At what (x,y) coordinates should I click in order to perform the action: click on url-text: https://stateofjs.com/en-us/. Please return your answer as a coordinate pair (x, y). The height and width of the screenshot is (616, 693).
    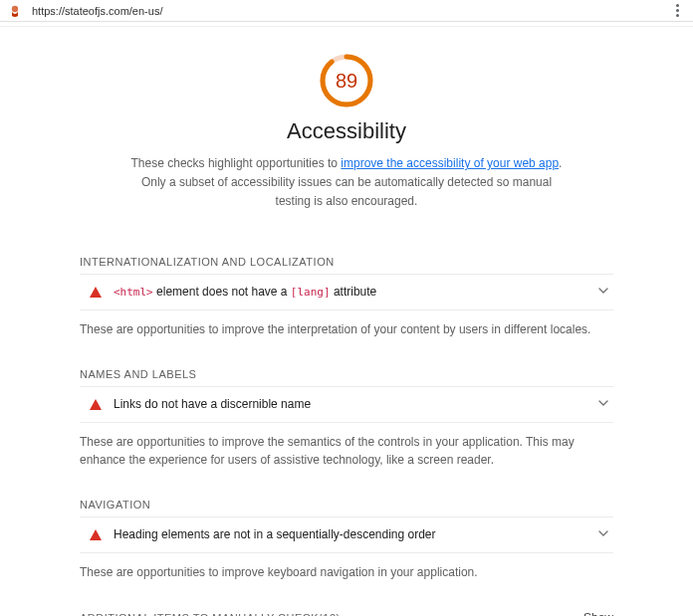
    Looking at the image, I should click on (348, 11).